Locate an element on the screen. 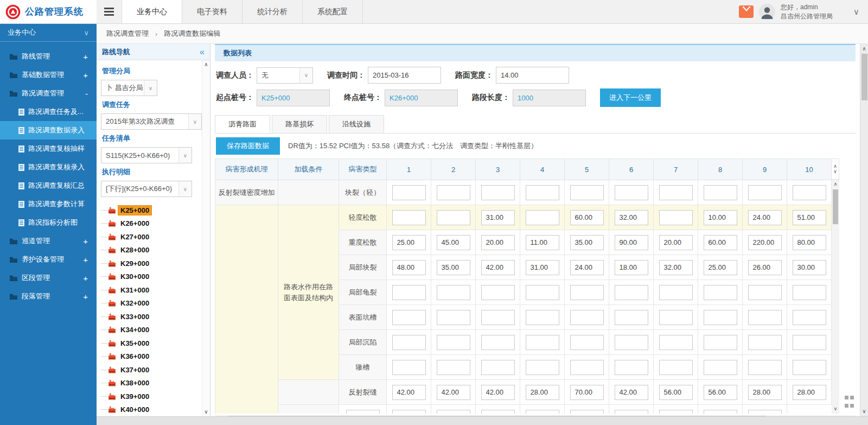  nav-section-dropdown: 2015年第3次路况调查∨ is located at coordinates (151, 122).